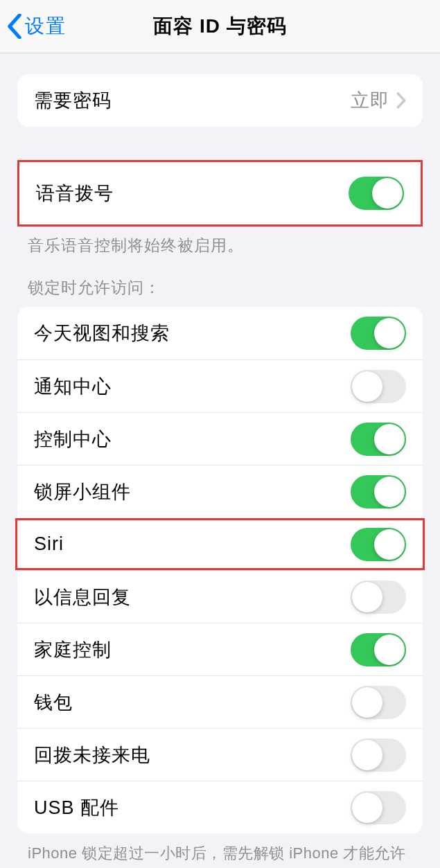 Image resolution: width=440 pixels, height=868 pixels. I want to click on page-title: 面容 ID 与密码, so click(220, 26).